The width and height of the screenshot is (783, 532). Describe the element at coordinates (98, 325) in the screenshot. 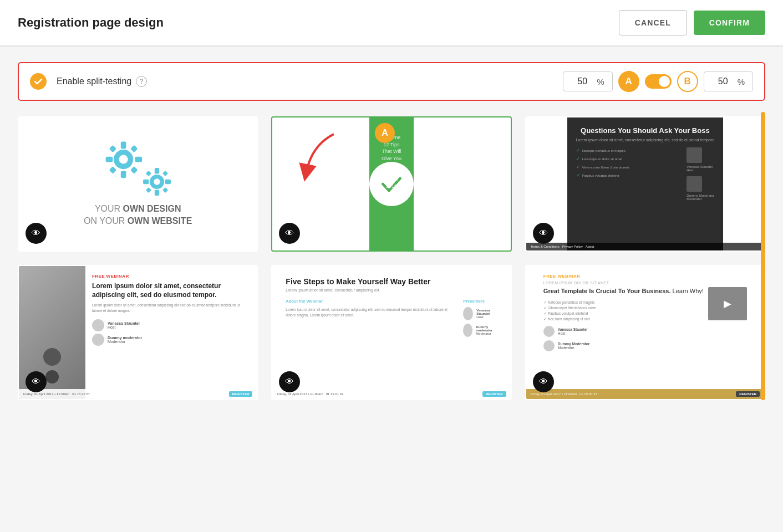

I see `webinar1-avatar1` at that location.